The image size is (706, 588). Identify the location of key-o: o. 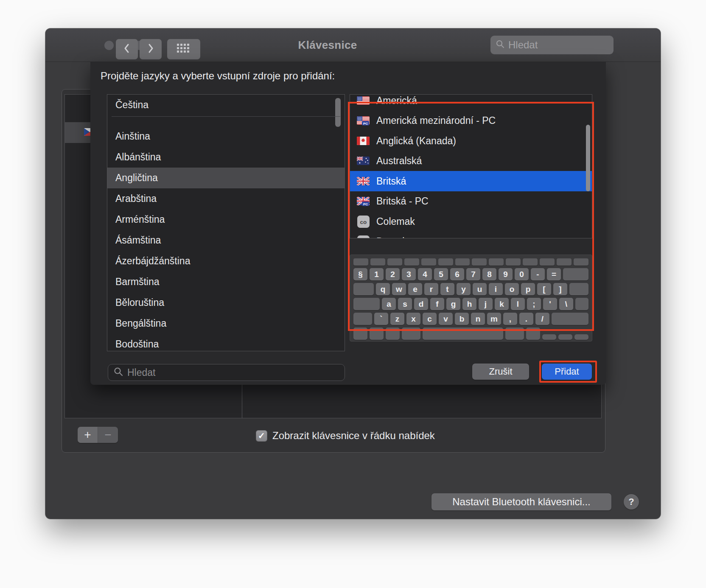
(512, 289).